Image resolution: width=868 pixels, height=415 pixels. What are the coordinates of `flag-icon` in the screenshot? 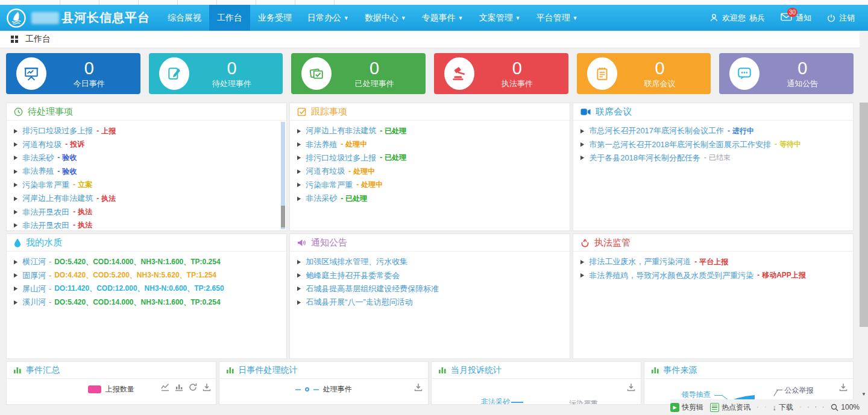 It's located at (800, 407).